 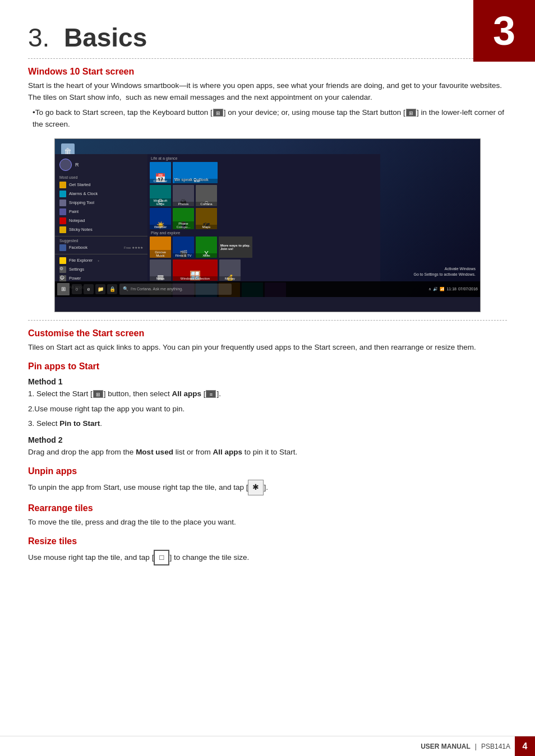 What do you see at coordinates (186, 393) in the screenshot?
I see `allapps-bold: All apps` at bounding box center [186, 393].